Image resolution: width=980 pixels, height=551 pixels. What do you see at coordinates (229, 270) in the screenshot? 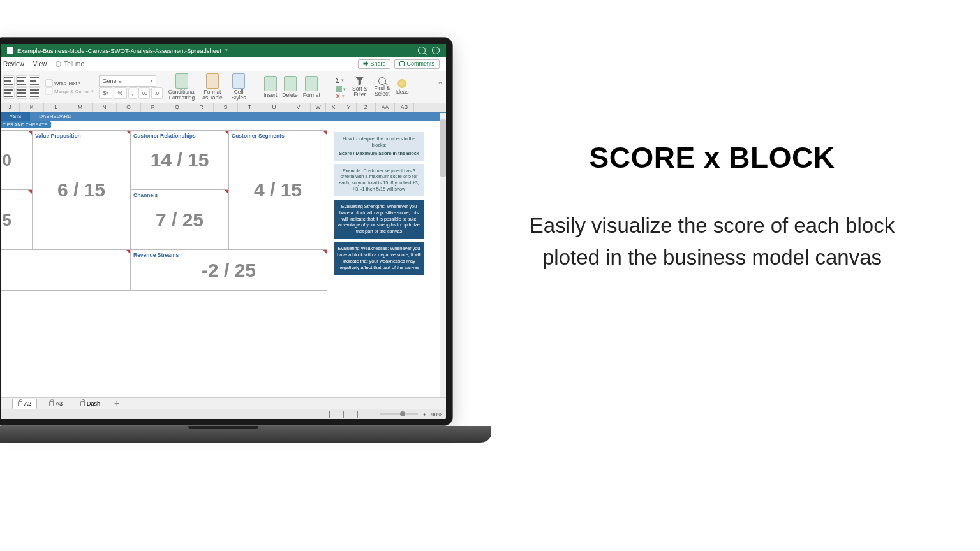
I see `cell-revenue-streams: Revenue Streams -2 / 25` at bounding box center [229, 270].